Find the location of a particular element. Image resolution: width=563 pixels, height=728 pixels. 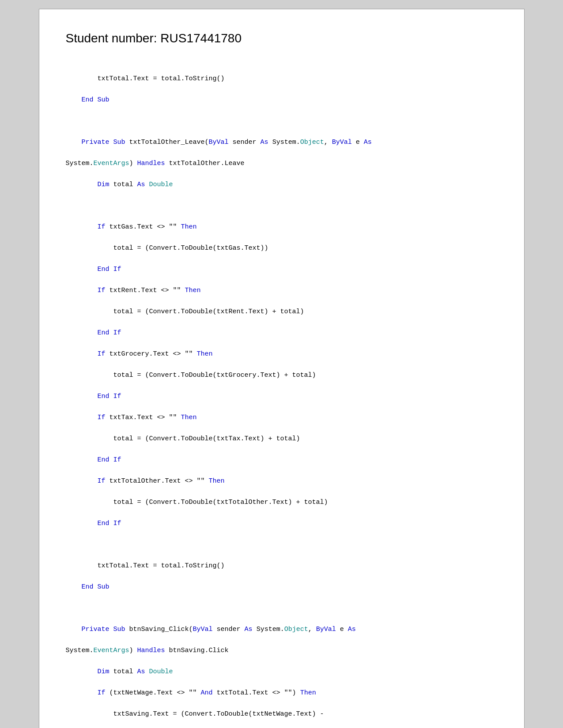

code-line: If txtGrocery.Text <> "" Then is located at coordinates (140, 354).